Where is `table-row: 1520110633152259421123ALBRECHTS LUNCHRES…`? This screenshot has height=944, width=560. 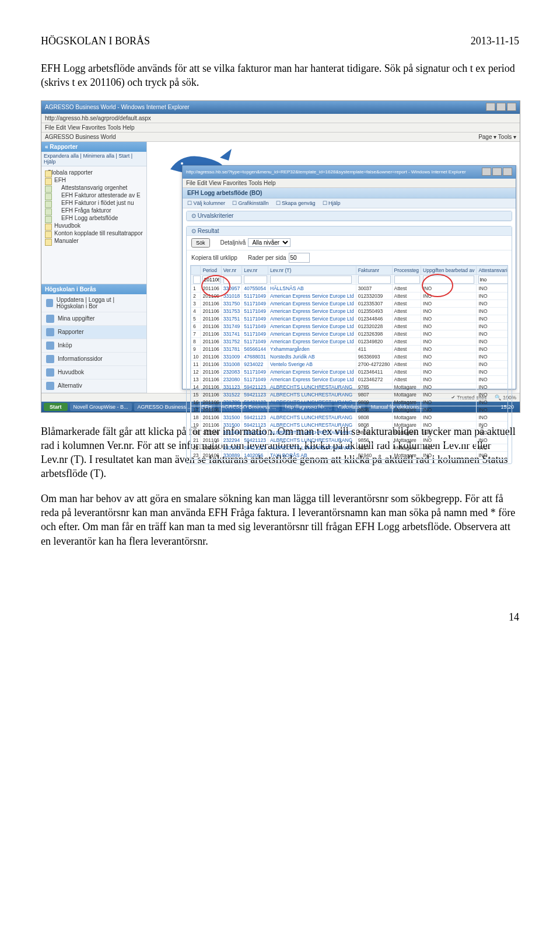 table-row: 1520110633152259421123ALBRECHTS LUNCHRES… is located at coordinates (350, 395).